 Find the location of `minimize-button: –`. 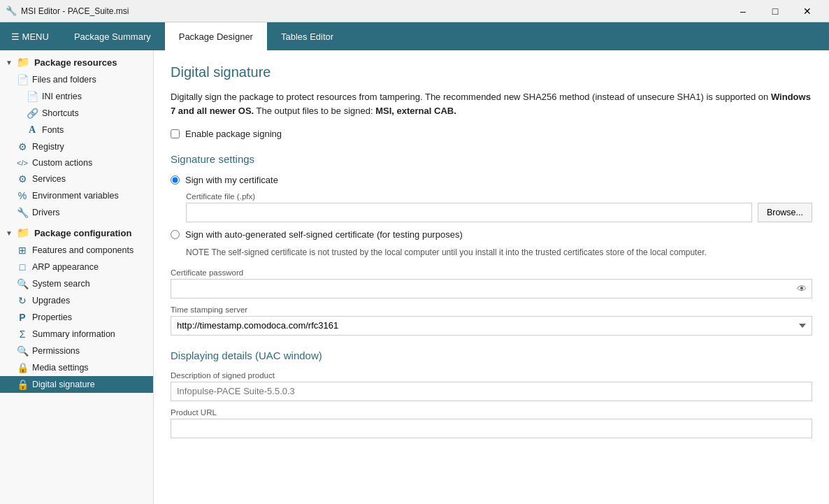

minimize-button: – is located at coordinates (743, 11).